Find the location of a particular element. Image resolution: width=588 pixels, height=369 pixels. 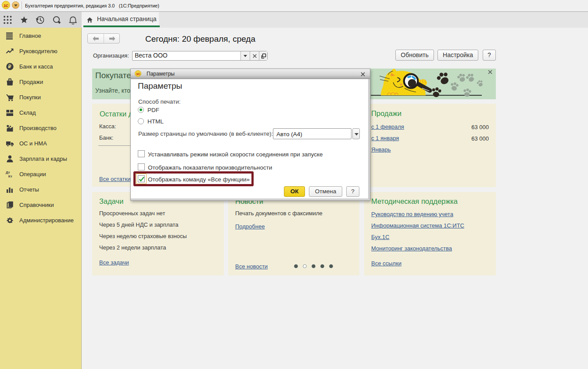

svg-text: Кт is located at coordinates (11, 177).